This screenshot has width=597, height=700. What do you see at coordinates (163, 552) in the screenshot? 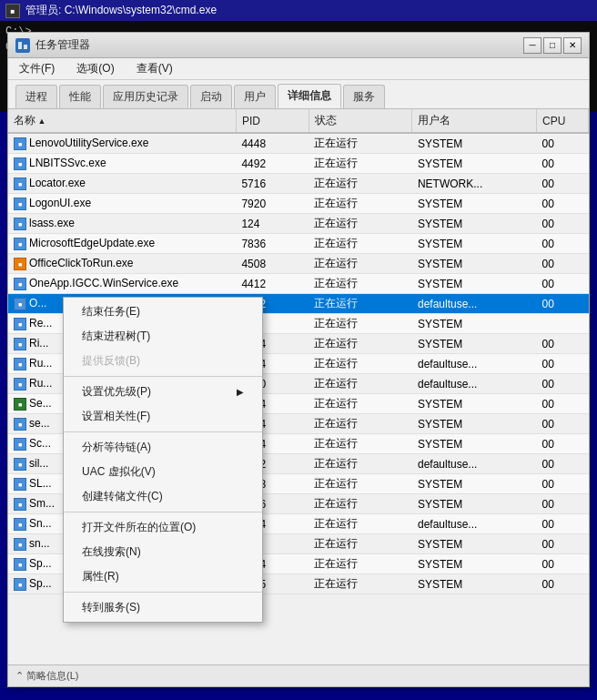
I see `context-menu-item: 在线搜索(N)` at bounding box center [163, 552].